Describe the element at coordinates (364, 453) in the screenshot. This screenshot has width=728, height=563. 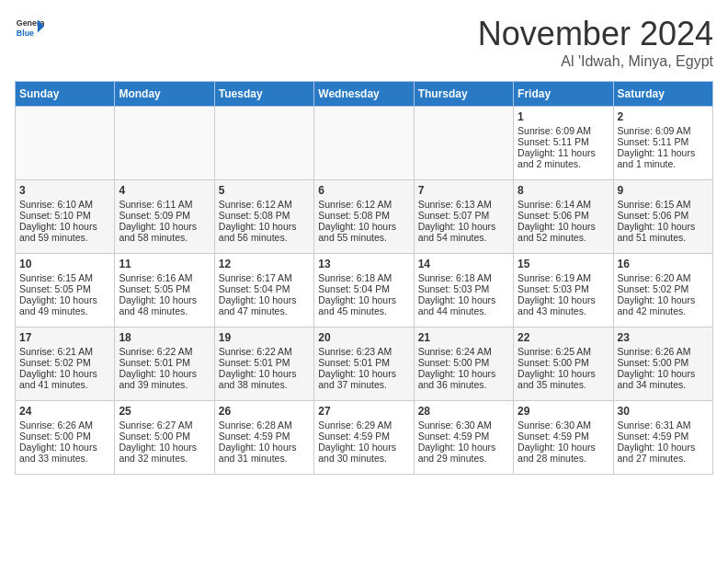
I see `cell-info: Daylight: 10 hours and 30 minutes.` at that location.